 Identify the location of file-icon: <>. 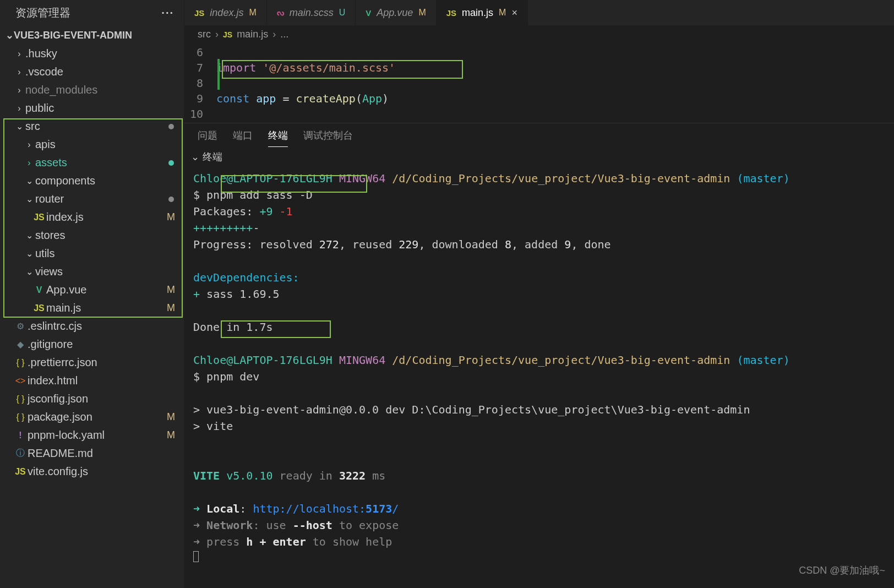
(20, 381).